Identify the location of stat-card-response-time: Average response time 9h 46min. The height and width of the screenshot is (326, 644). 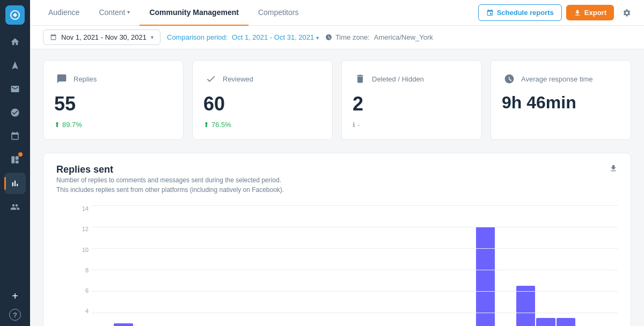
(561, 100).